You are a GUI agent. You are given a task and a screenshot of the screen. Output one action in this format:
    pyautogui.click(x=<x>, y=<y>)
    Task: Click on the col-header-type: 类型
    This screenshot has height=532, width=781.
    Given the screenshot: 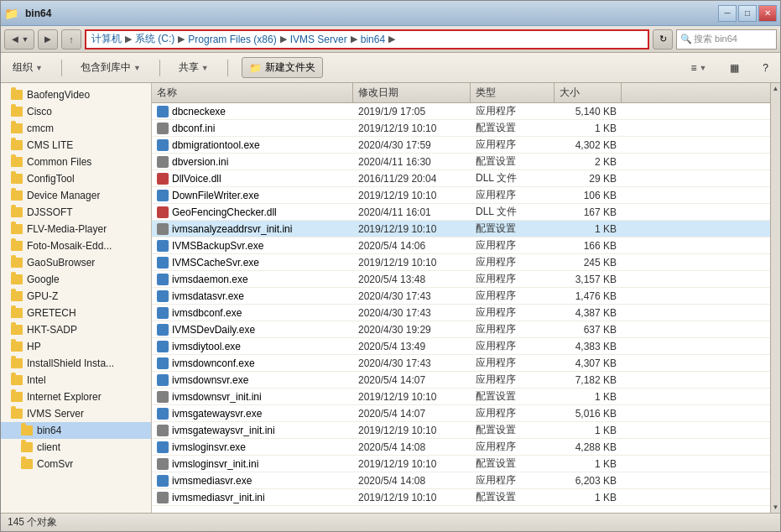 What is the action you would take?
    pyautogui.click(x=513, y=92)
    